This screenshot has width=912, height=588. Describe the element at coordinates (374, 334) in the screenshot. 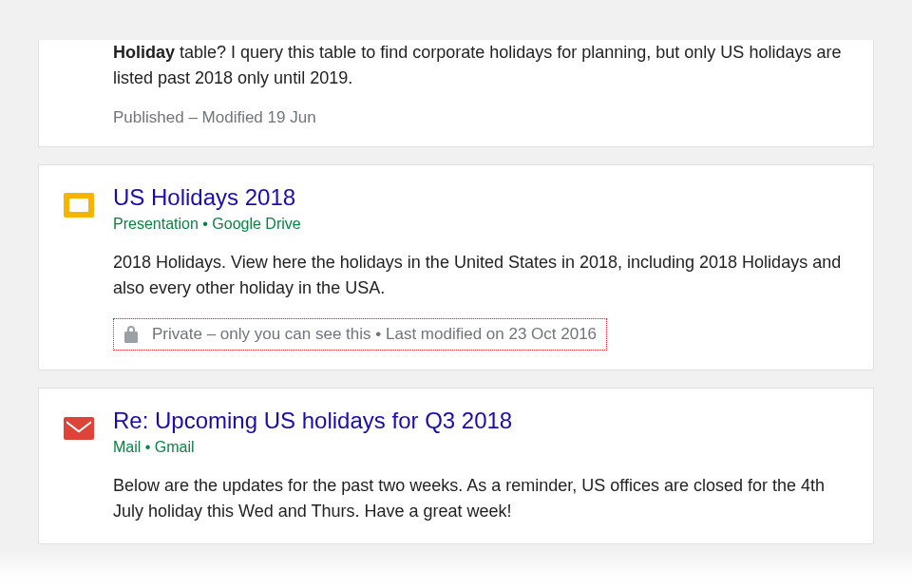

I see `privacy-text: Private – only you can see this • Last m…` at that location.